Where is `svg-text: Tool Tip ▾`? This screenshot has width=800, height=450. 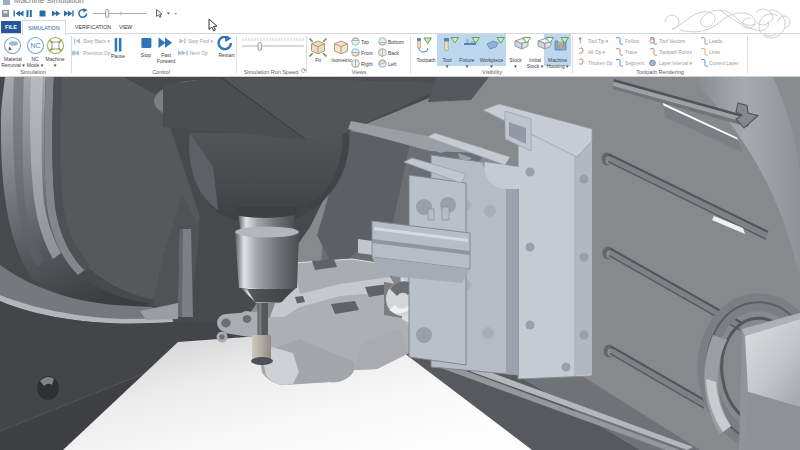 svg-text: Tool Tip ▾ is located at coordinates (598, 42).